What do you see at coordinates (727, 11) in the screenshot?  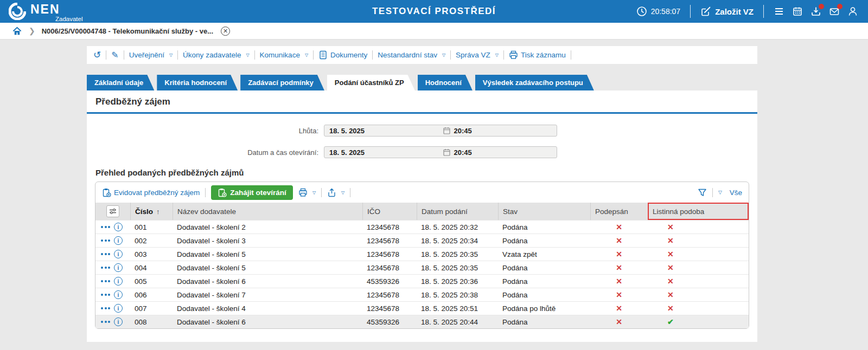 I see `create-vz-button: Založit VZ` at bounding box center [727, 11].